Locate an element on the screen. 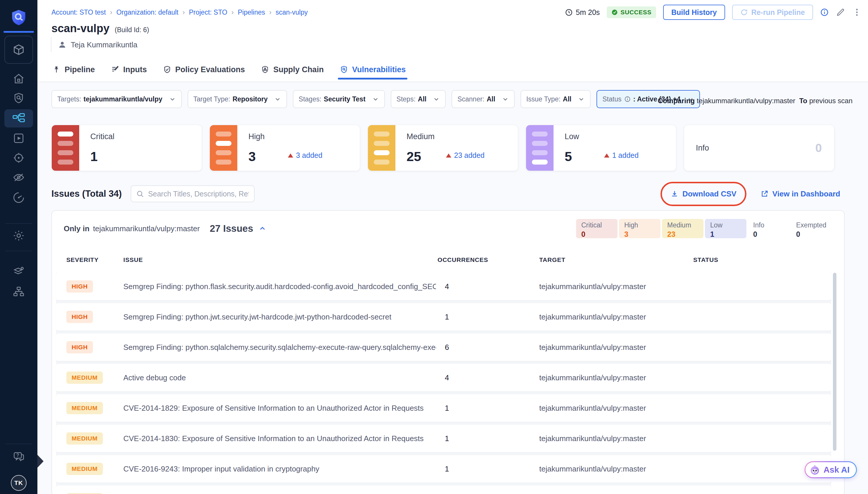 This screenshot has height=494, width=868. home-icon is located at coordinates (19, 79).